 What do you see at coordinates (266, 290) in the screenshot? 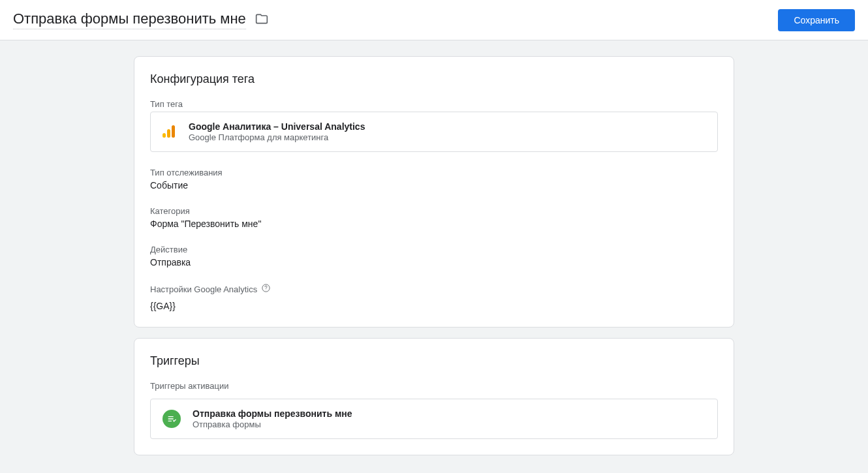
I see `help-icon` at bounding box center [266, 290].